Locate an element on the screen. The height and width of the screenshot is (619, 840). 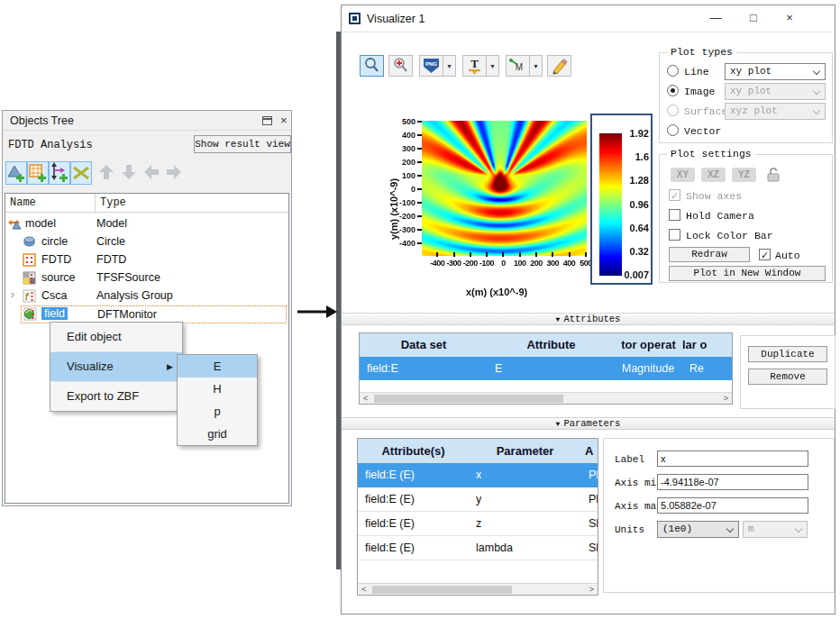
tree-item-name: field is located at coordinates (54, 314).